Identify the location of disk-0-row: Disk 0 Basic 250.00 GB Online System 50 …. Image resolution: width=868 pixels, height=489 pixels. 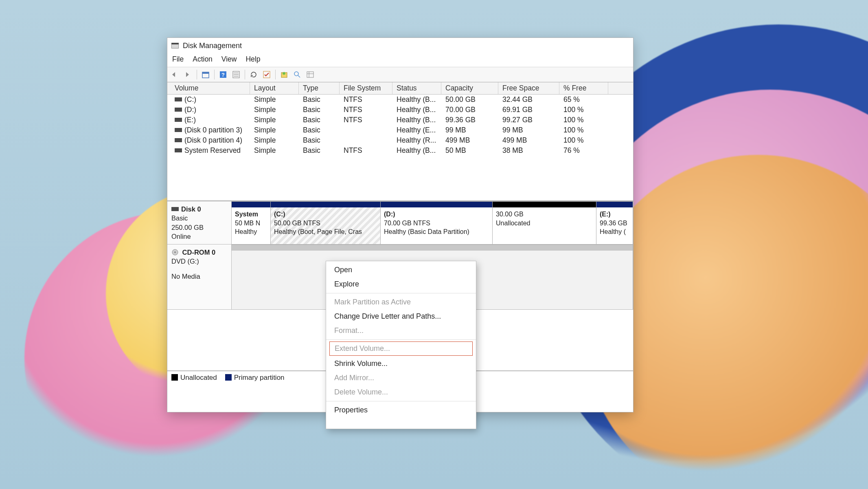
(400, 223).